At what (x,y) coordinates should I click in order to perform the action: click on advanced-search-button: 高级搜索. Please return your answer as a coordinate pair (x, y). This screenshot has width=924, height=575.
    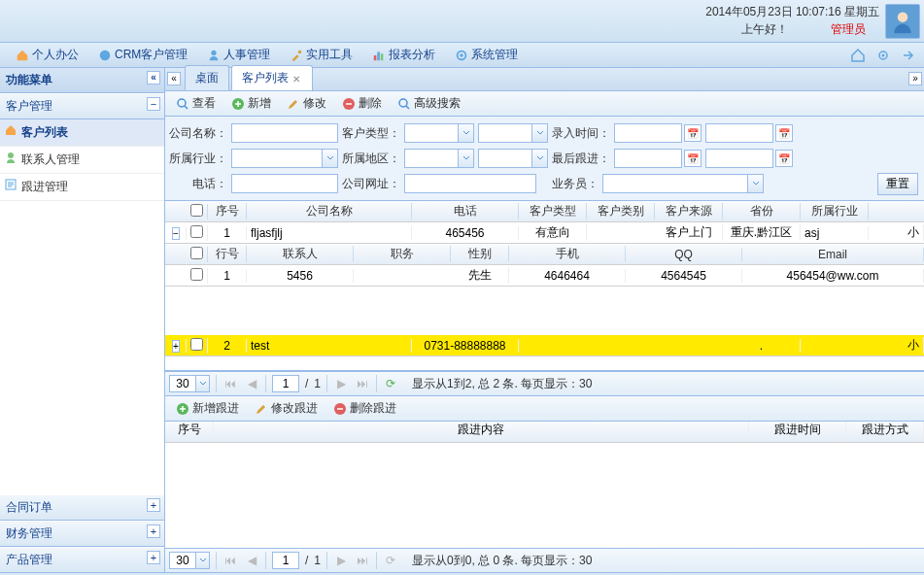
    Looking at the image, I should click on (429, 103).